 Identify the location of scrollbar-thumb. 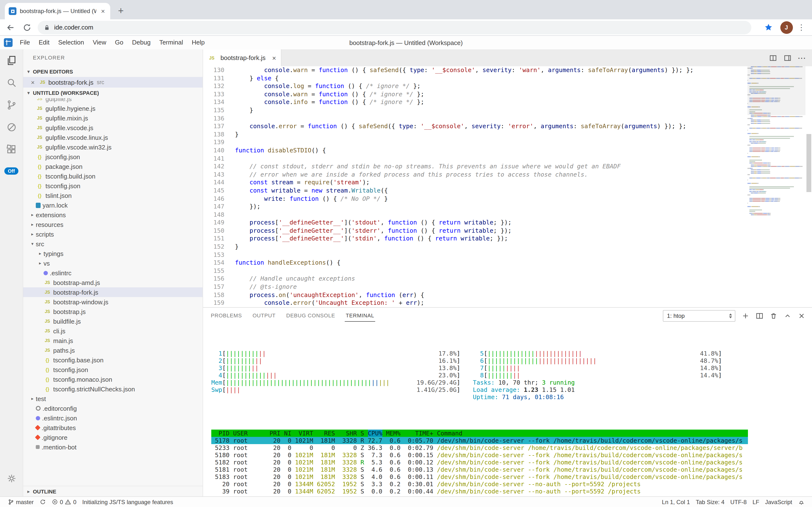
(809, 163).